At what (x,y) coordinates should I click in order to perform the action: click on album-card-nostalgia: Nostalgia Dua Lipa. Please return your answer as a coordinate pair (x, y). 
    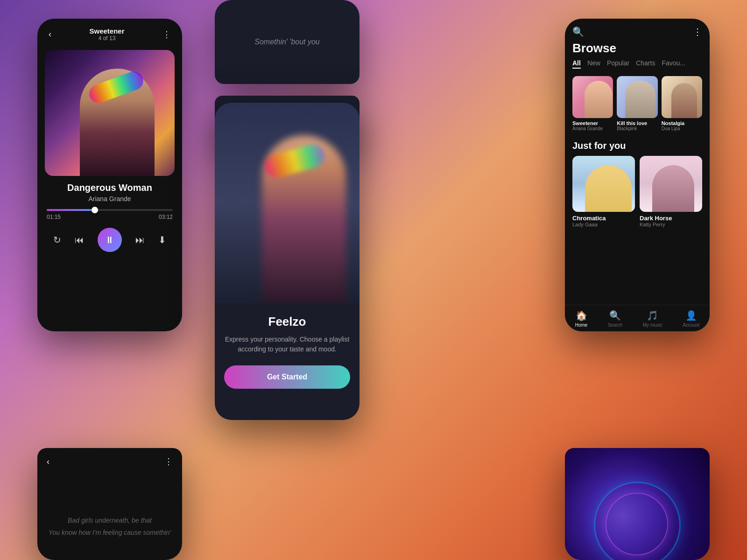
    Looking at the image, I should click on (682, 104).